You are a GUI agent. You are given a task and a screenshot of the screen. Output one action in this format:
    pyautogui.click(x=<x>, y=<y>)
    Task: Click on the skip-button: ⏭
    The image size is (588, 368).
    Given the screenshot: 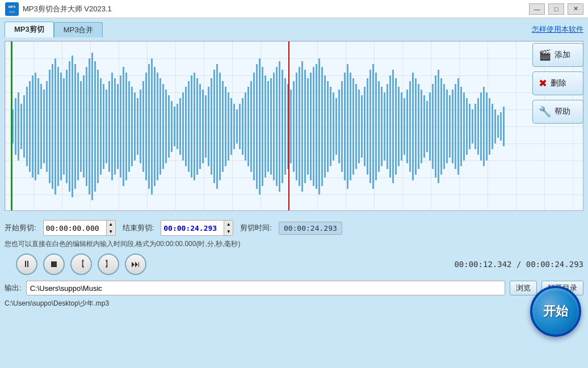 What is the action you would take?
    pyautogui.click(x=136, y=264)
    